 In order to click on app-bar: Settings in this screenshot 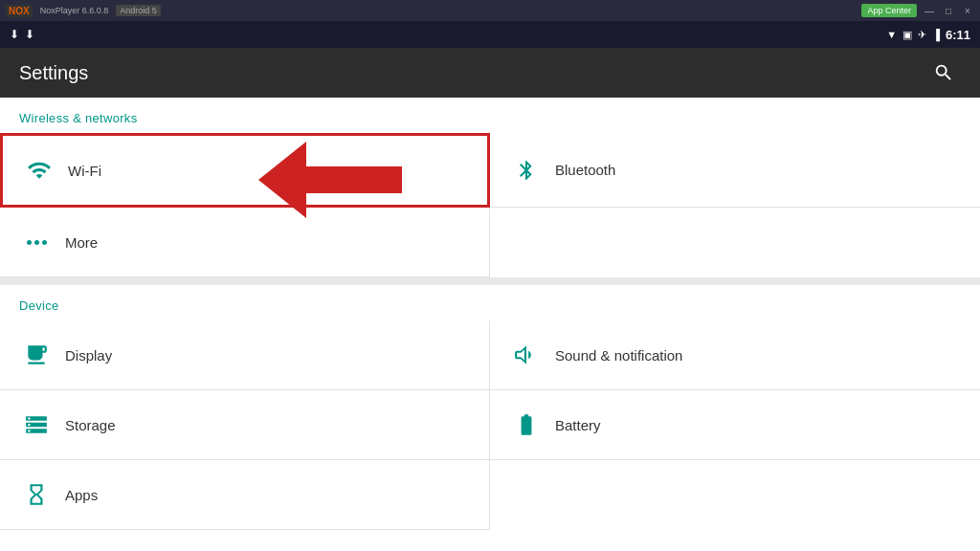, I will do `click(490, 73)`.